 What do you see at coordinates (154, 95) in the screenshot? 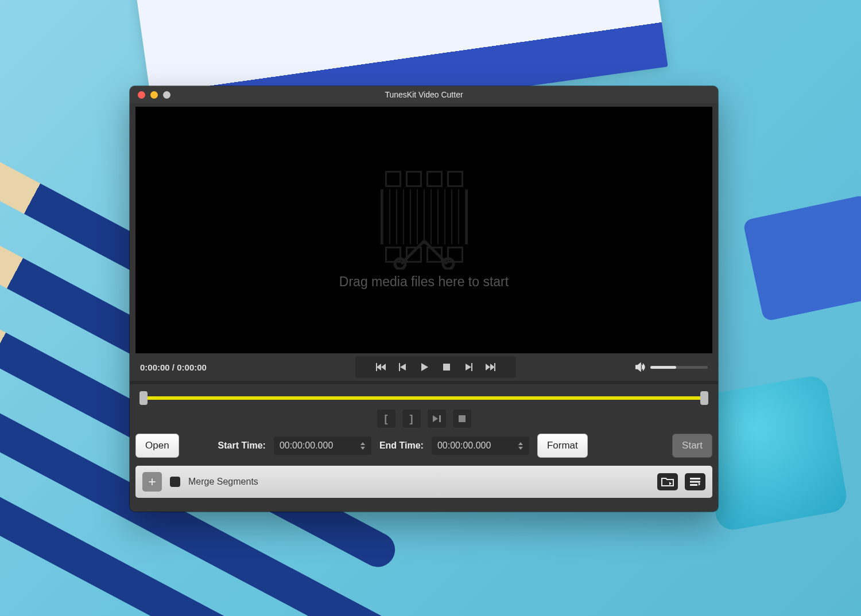
I see `minimize-icon` at bounding box center [154, 95].